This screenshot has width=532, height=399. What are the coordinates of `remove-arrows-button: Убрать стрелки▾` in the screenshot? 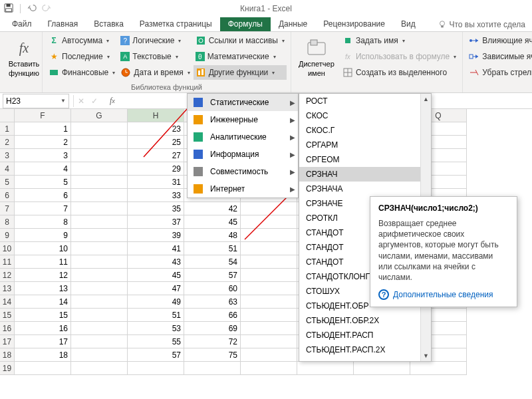 It's located at (499, 72).